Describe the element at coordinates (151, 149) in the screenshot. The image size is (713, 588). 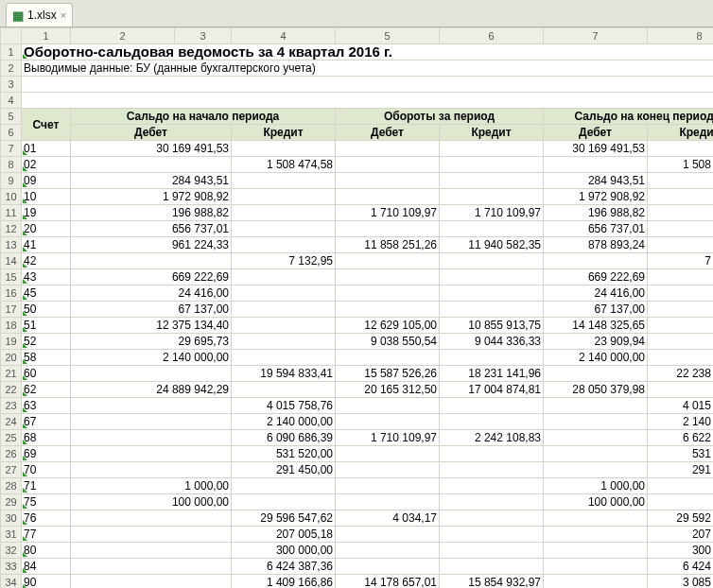
I see `debit-start-cell: 30 169 491,53` at that location.